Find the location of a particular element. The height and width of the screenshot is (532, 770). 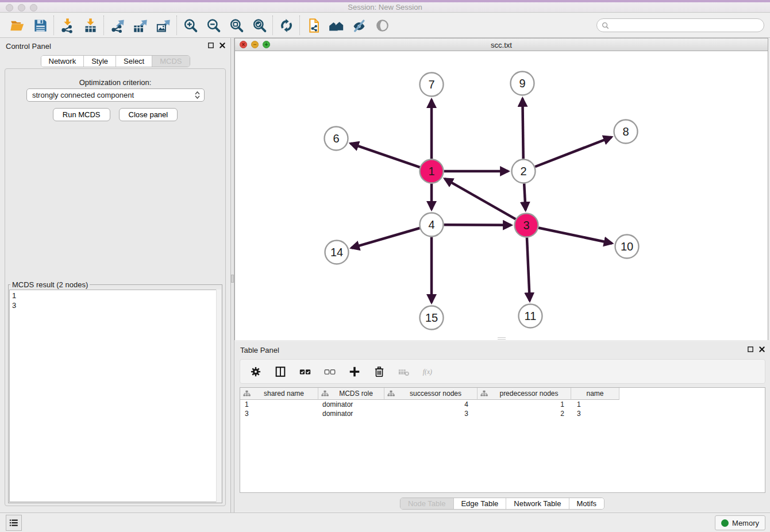

search-icon is located at coordinates (606, 25).